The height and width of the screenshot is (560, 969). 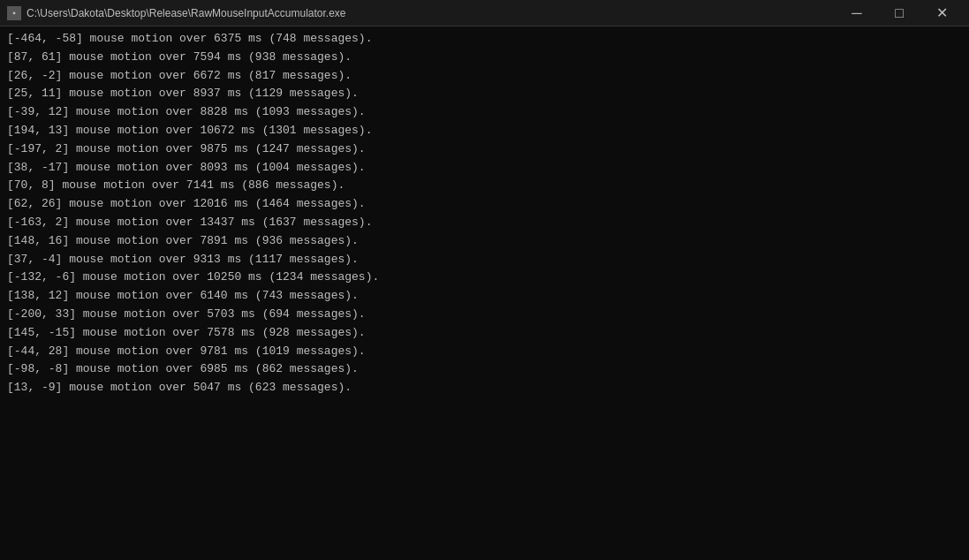 What do you see at coordinates (484, 314) in the screenshot?
I see `console-line: [-200, 33] mouse motion over 5703 ms (69…` at bounding box center [484, 314].